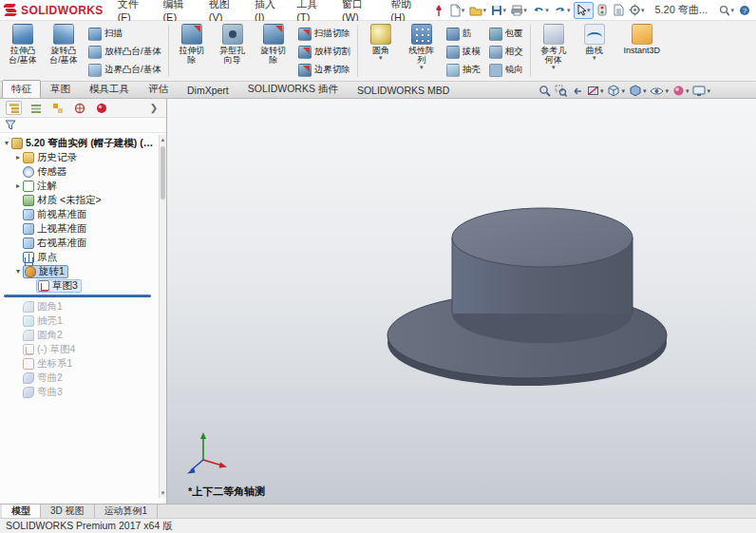  I want to click on tab-features: 特征, so click(21, 89).